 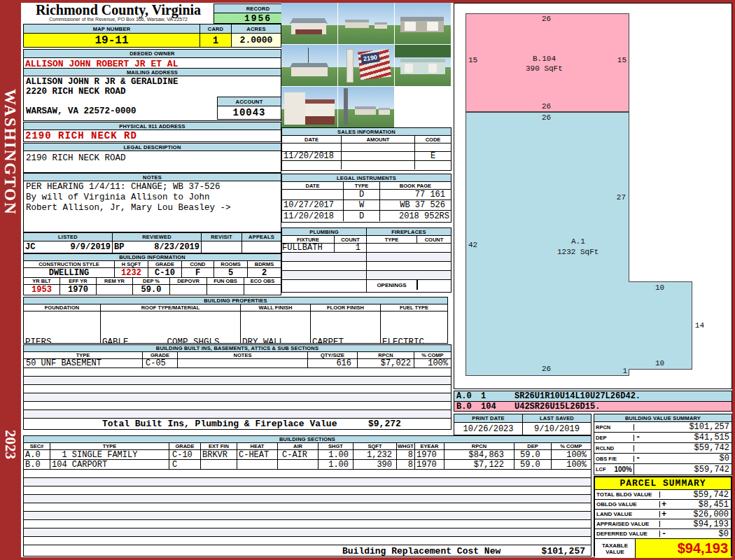 I want to click on sale-row, so click(x=367, y=148).